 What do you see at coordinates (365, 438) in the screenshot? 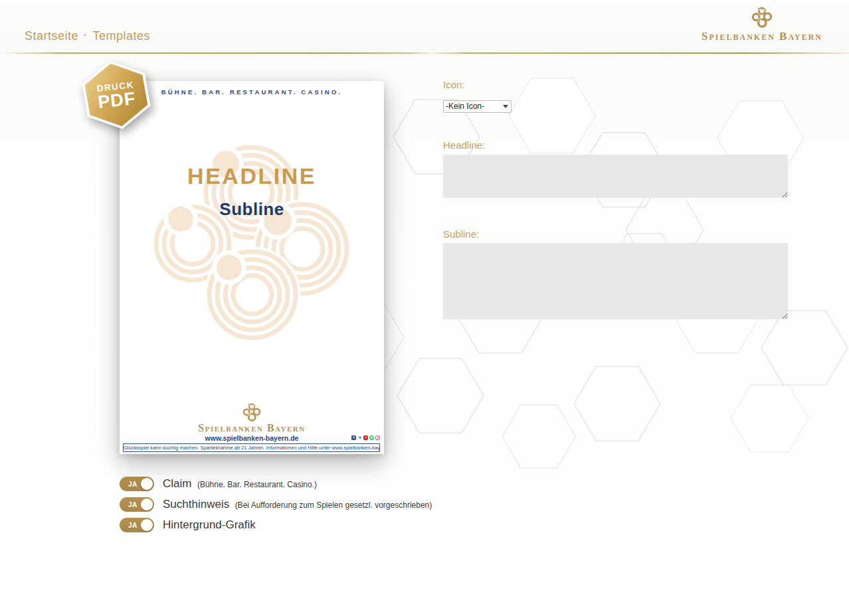
I see `social-icons-row: f ❆ ✆` at bounding box center [365, 438].